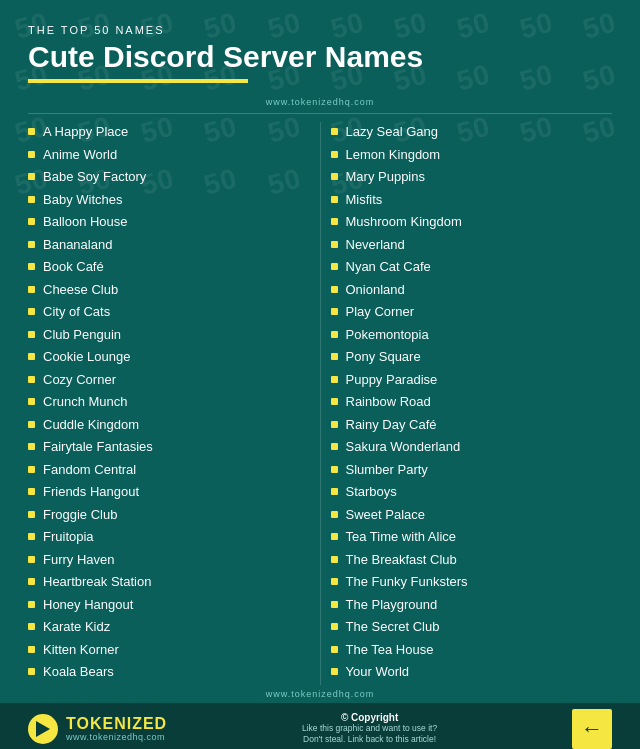 The image size is (640, 749). What do you see at coordinates (169, 605) in the screenshot?
I see `list-item: Honey Hangout` at bounding box center [169, 605].